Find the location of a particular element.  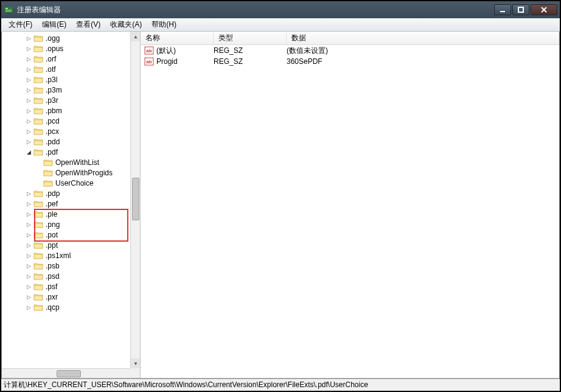

tree-item: ◢.pdf is located at coordinates (66, 152).